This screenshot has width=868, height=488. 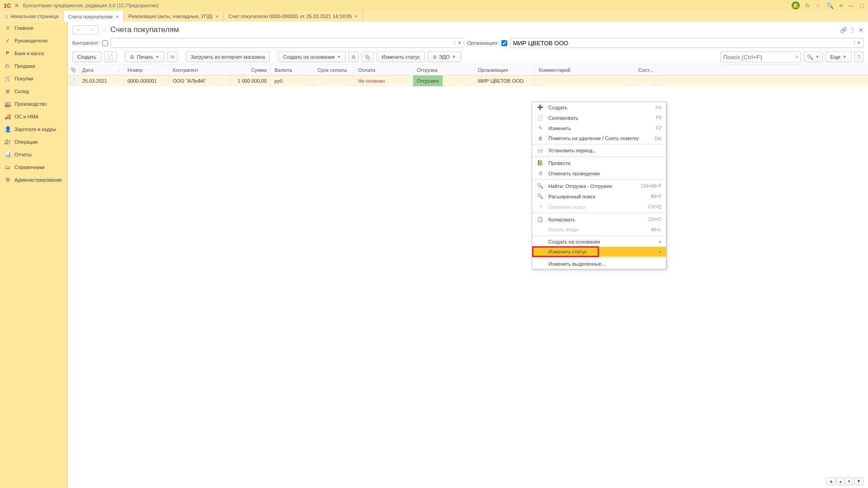 I want to click on page-title: Счета покупателям, so click(x=145, y=30).